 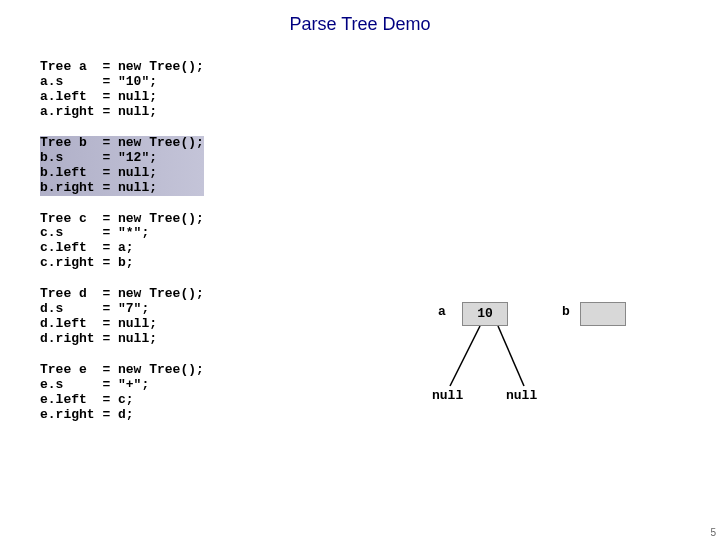 What do you see at coordinates (122, 242) in the screenshot?
I see `code-block-c: Tree c = new Tree(); c.s = "*"; c.left =…` at bounding box center [122, 242].